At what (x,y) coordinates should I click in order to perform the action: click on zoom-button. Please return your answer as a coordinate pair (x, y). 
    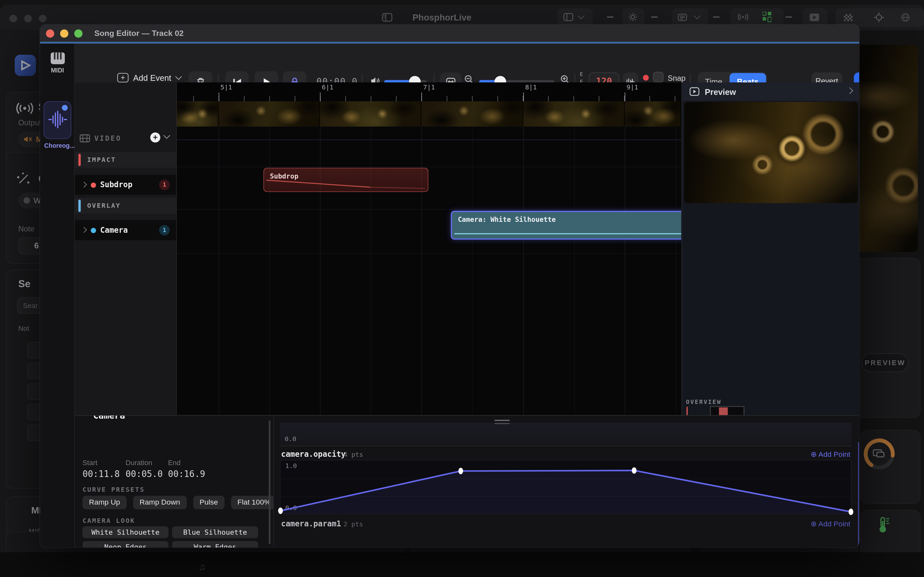
    Looking at the image, I should click on (78, 34).